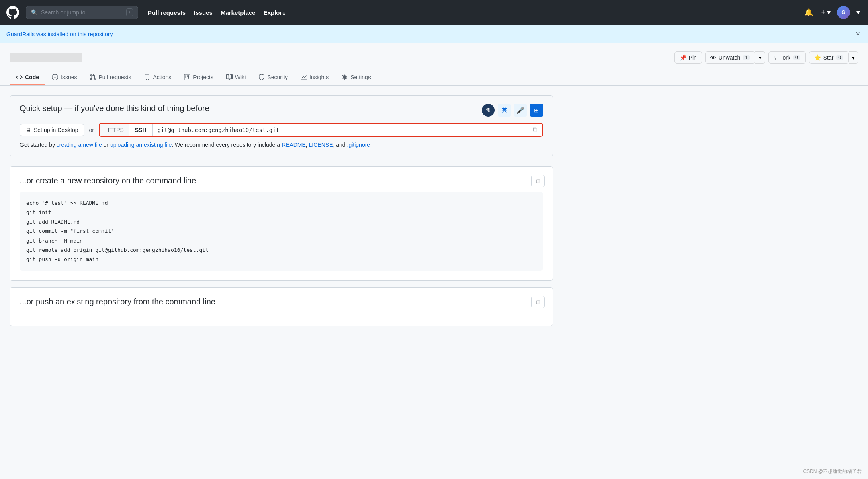 This screenshot has height=479, width=868. What do you see at coordinates (236, 78) in the screenshot?
I see `tab-wiki: Wiki` at bounding box center [236, 78].